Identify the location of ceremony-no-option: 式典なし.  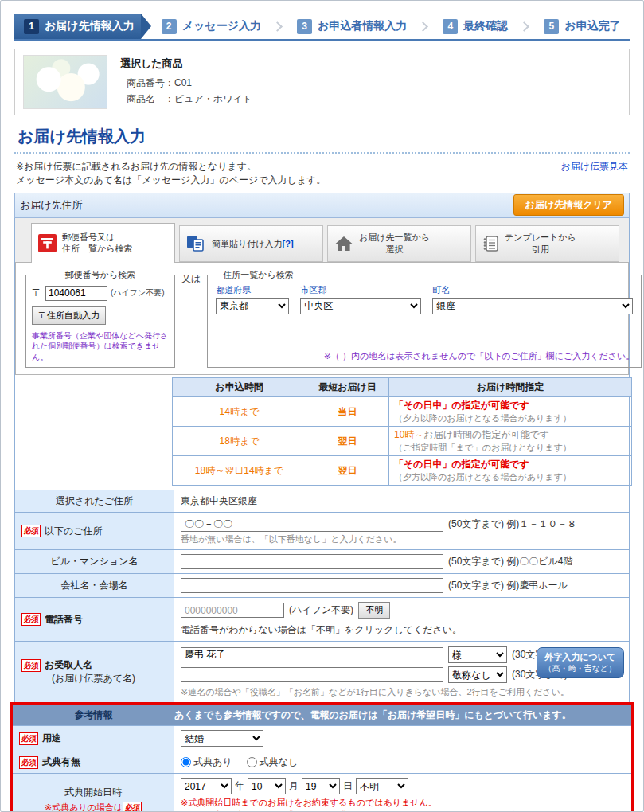
(272, 763).